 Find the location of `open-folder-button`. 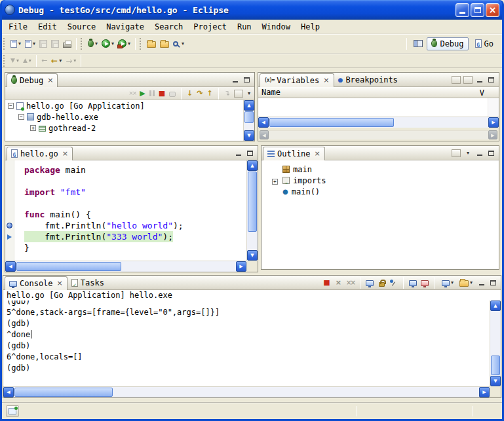

open-folder-button is located at coordinates (151, 44).